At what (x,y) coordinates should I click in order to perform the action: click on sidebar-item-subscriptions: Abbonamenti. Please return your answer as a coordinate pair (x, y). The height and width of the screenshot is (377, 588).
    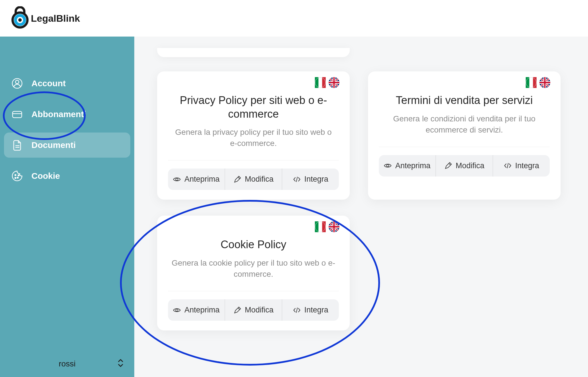
    Looking at the image, I should click on (67, 114).